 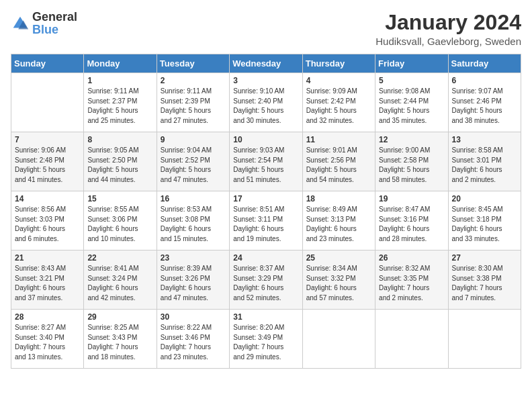 I want to click on day-number: 14, so click(x=47, y=199).